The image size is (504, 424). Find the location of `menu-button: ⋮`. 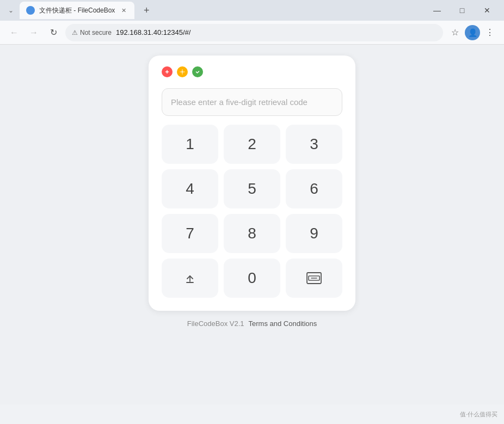

menu-button: ⋮ is located at coordinates (490, 33).